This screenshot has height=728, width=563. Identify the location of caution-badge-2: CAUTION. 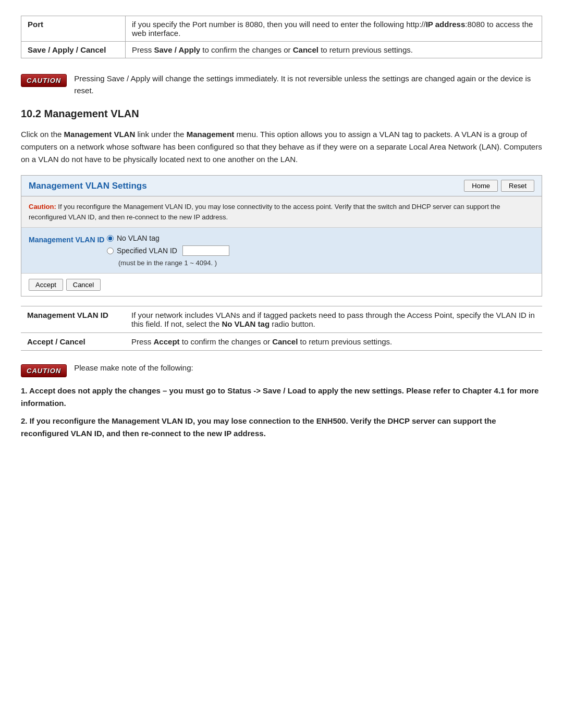
(44, 371).